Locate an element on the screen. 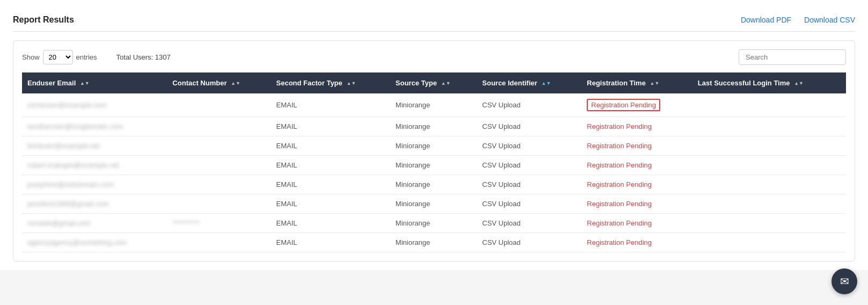  table-controls: Show 20 10 50 100 entries Total Users: 1… is located at coordinates (434, 57).